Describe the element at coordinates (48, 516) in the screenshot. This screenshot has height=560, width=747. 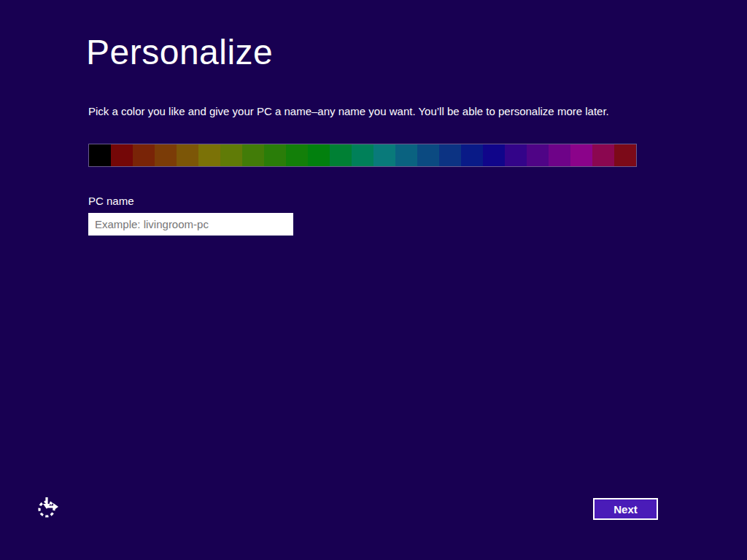
I see `ease-of-access-icon` at that location.